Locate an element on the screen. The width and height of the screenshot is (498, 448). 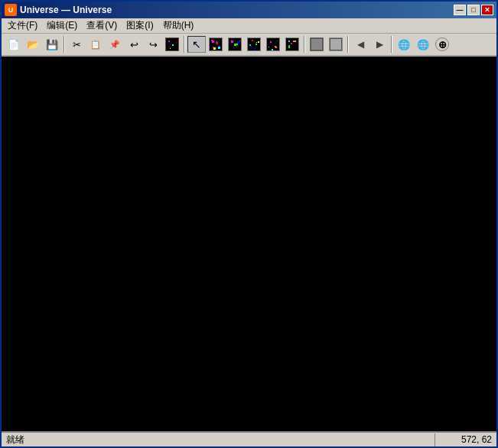
gray-sq2-icon is located at coordinates (336, 44).